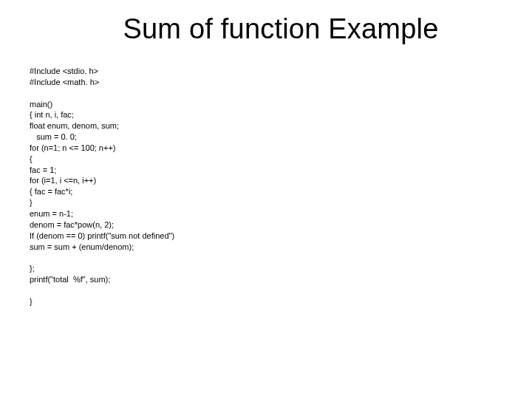 This screenshot has height=399, width=532. I want to click on page-title: Sum of function Example, so click(266, 30).